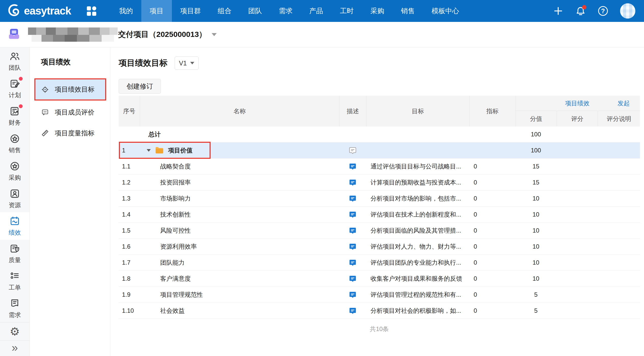 The width and height of the screenshot is (644, 356). I want to click on nav-item-sales: 销售, so click(408, 11).